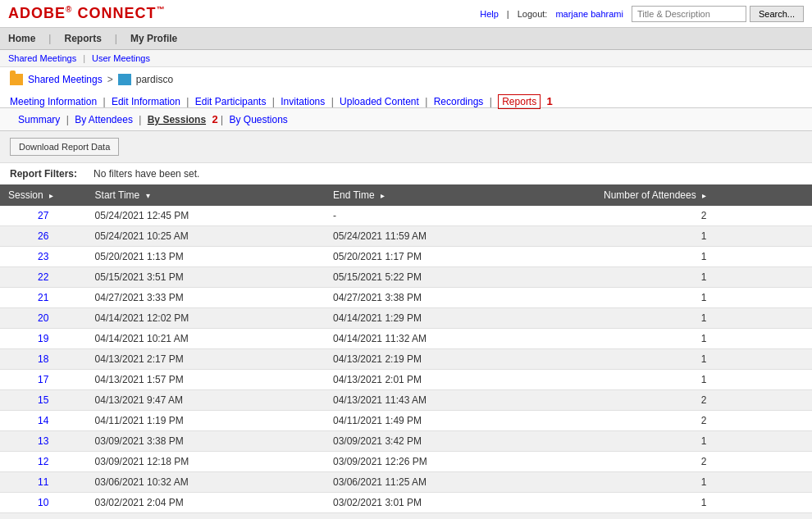  Describe the element at coordinates (460, 298) in the screenshot. I see `cell-end-time: 04/27/2021 3:38 PM` at that location.